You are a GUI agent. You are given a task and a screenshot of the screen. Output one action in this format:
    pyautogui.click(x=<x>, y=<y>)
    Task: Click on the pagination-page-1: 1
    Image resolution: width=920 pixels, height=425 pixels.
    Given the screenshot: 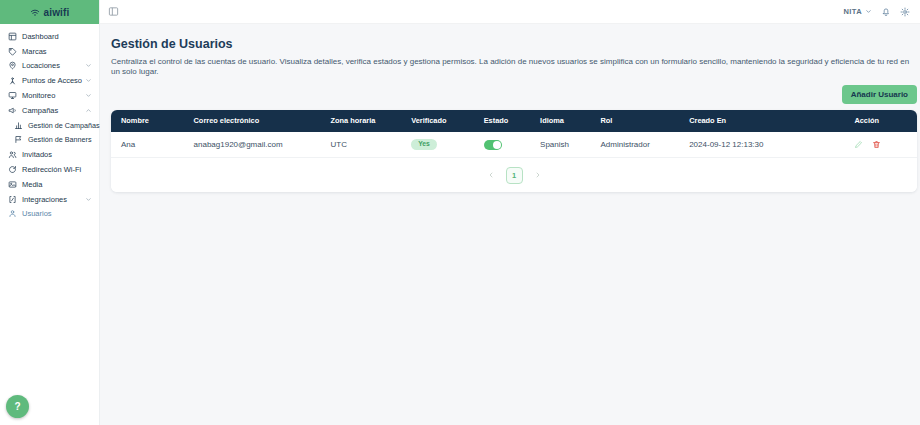 What is the action you would take?
    pyautogui.click(x=514, y=176)
    